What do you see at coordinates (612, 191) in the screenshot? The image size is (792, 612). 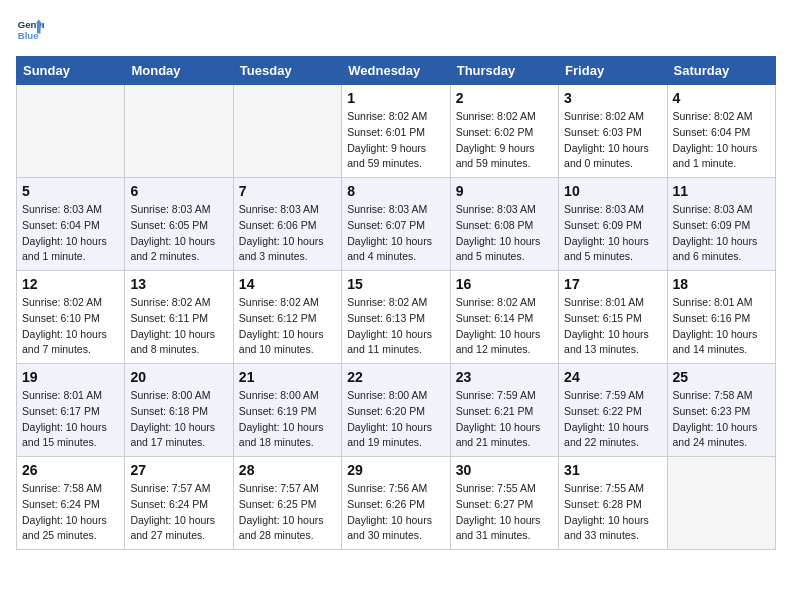 I see `day-number: 10` at bounding box center [612, 191].